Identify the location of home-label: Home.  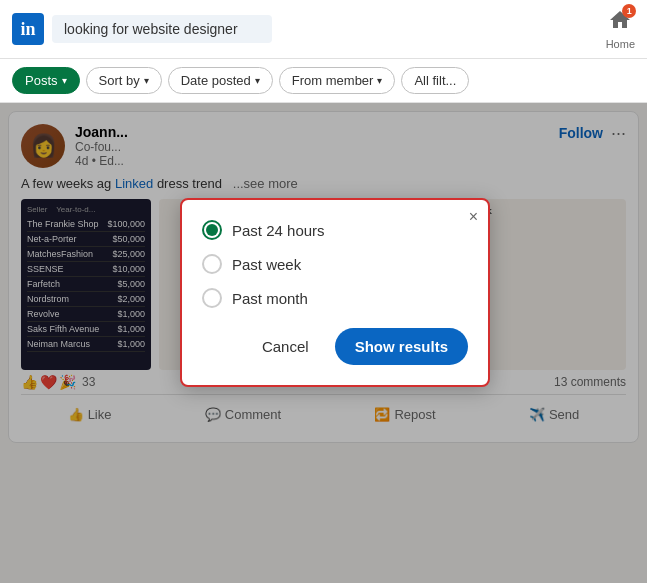
(620, 44).